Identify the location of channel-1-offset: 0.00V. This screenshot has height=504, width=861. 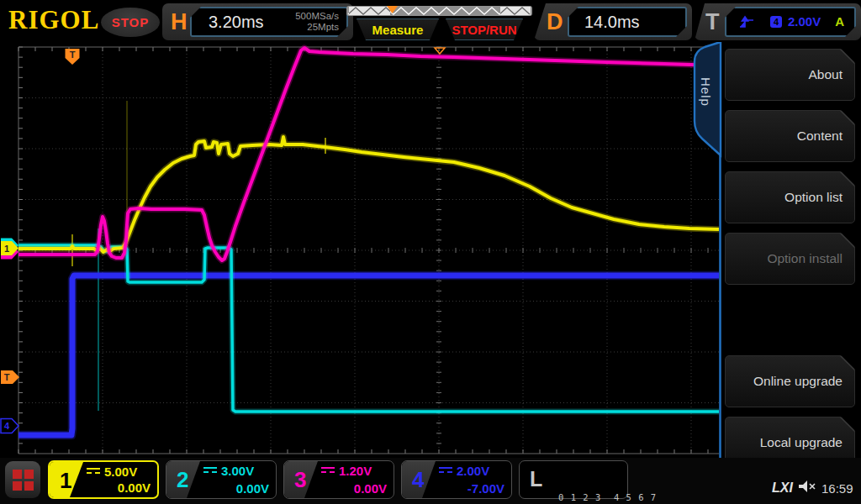
(135, 487).